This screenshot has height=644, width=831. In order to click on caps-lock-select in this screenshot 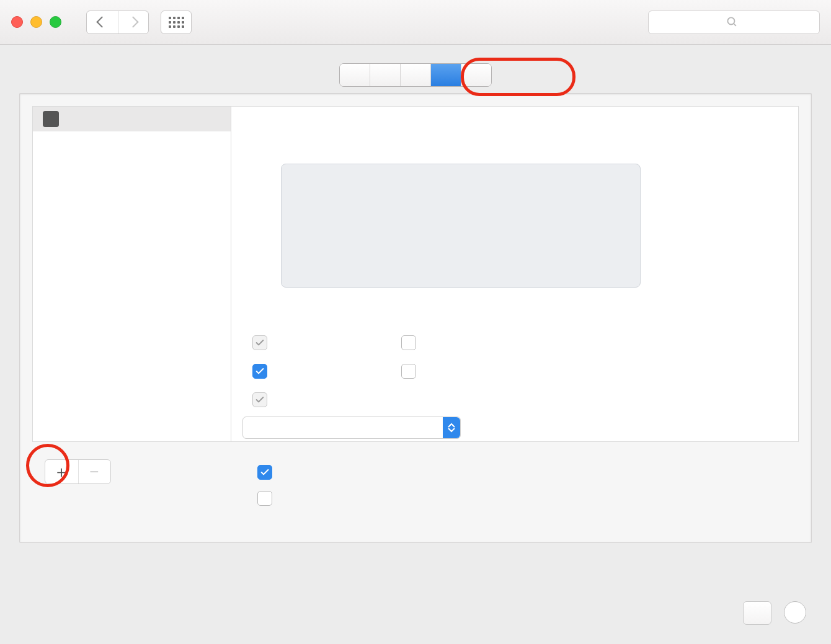, I will do `click(352, 428)`.